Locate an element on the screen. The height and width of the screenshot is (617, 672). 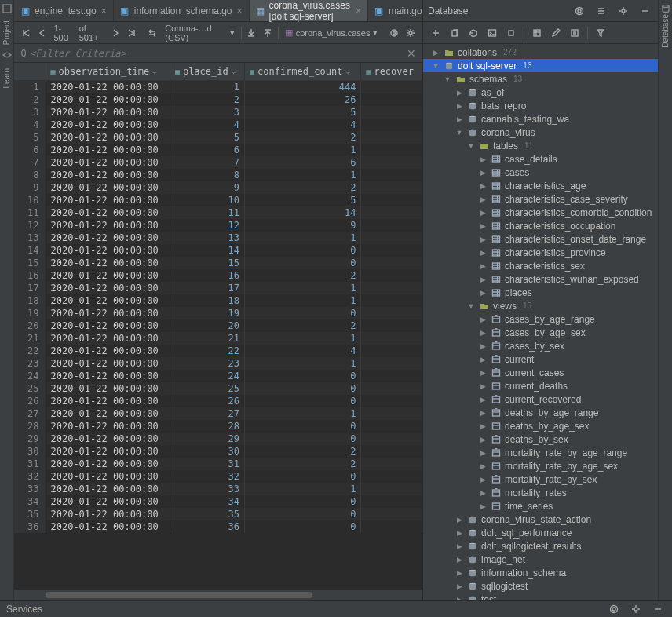
tree-item: test is located at coordinates (540, 597).